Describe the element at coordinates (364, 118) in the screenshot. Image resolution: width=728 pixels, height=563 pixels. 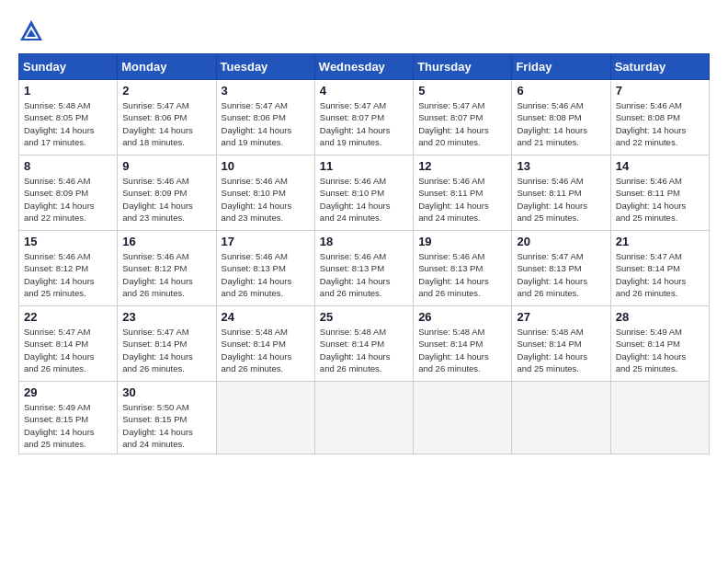
I see `calendar-cell: 4Sunrise: 5:47 AM Sunset: 8:07 PM Daylig…` at that location.